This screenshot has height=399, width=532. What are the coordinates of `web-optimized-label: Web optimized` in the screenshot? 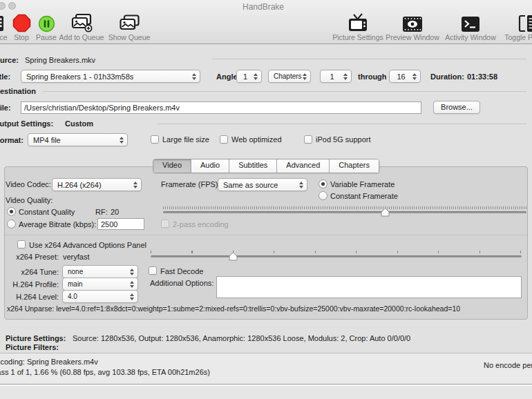 It's located at (257, 139).